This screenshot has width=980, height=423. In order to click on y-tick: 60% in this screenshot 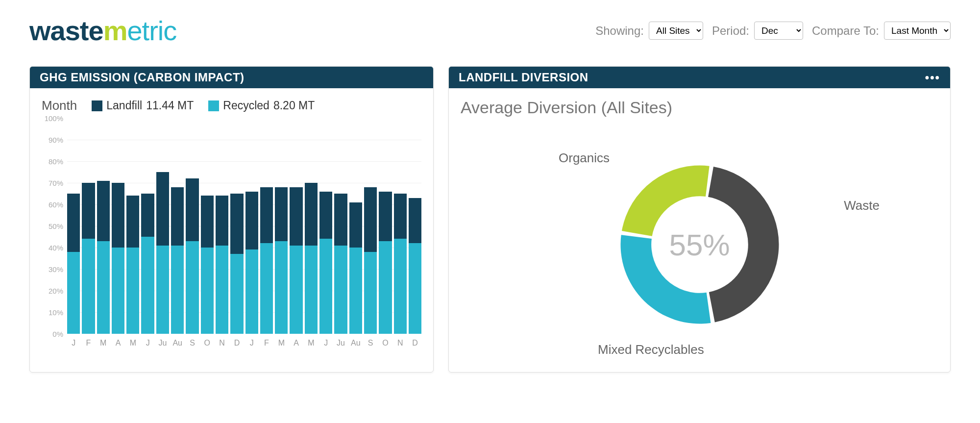, I will do `click(56, 205)`.